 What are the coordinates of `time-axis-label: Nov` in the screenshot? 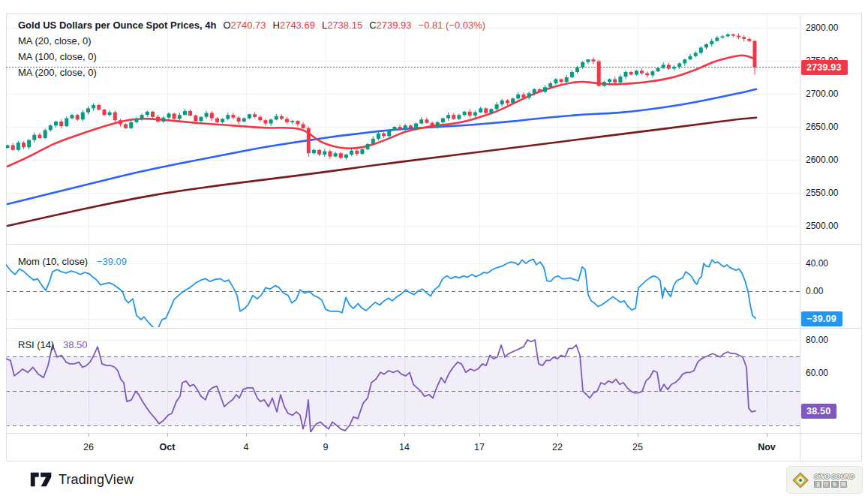 It's located at (767, 447).